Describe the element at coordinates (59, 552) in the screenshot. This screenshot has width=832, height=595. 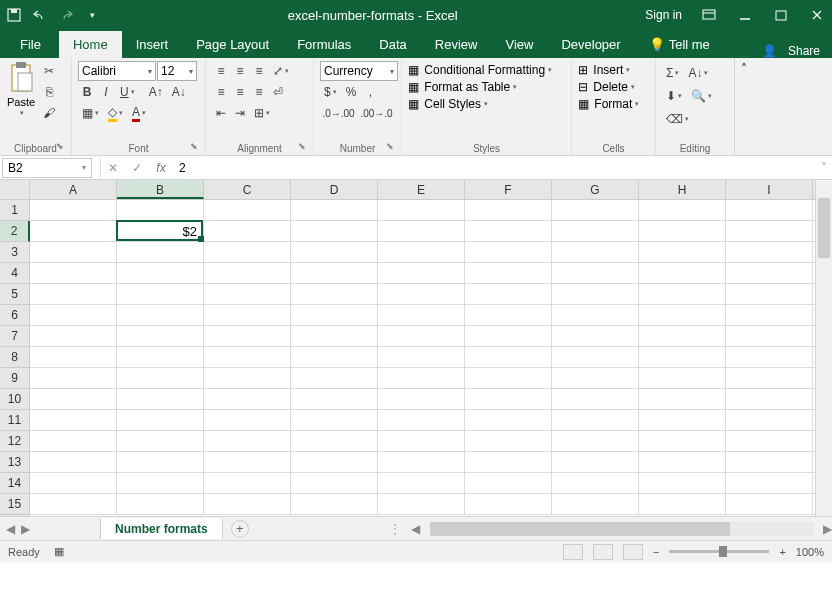
I see `macro-record-icon: ▦` at that location.